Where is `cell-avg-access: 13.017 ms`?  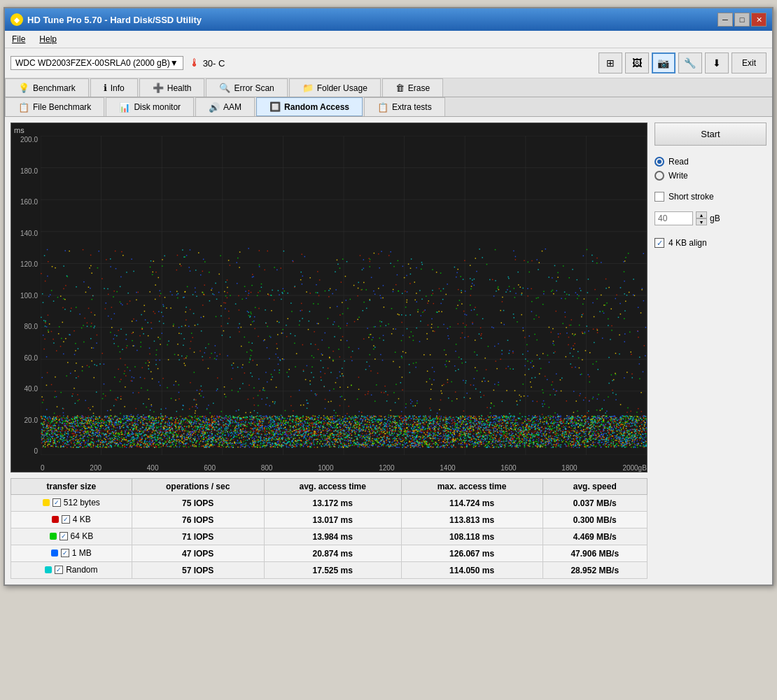
cell-avg-access: 13.017 ms is located at coordinates (332, 520).